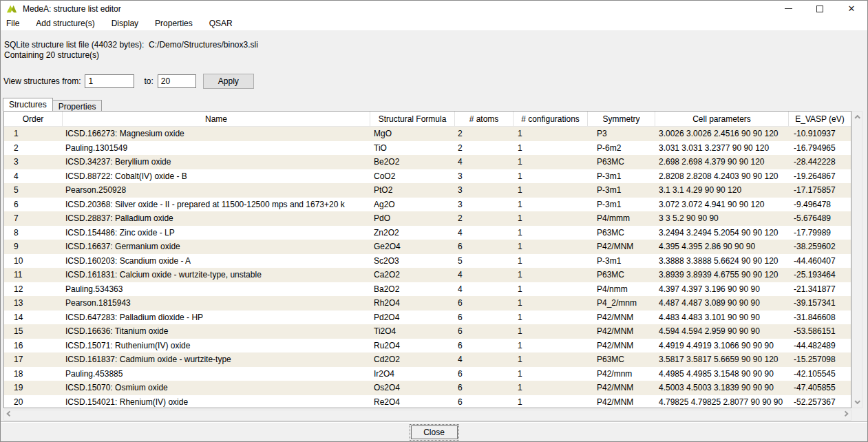 The image size is (868, 442). Describe the element at coordinates (33, 118) in the screenshot. I see `column-header-order: Order` at that location.